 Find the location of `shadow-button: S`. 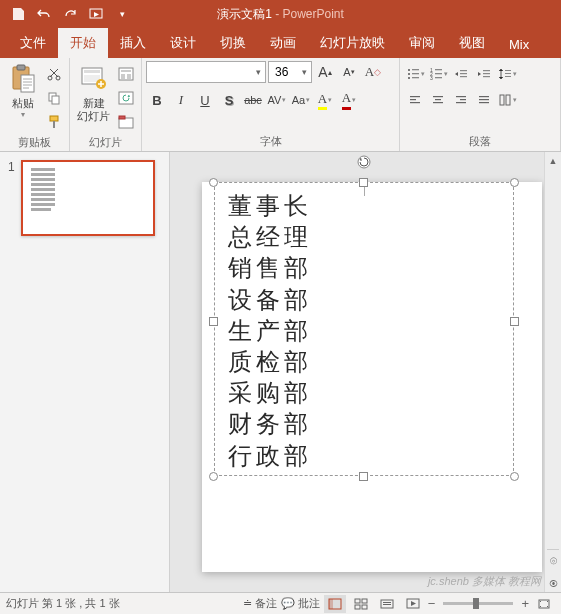

shadow-button: S is located at coordinates (229, 100).